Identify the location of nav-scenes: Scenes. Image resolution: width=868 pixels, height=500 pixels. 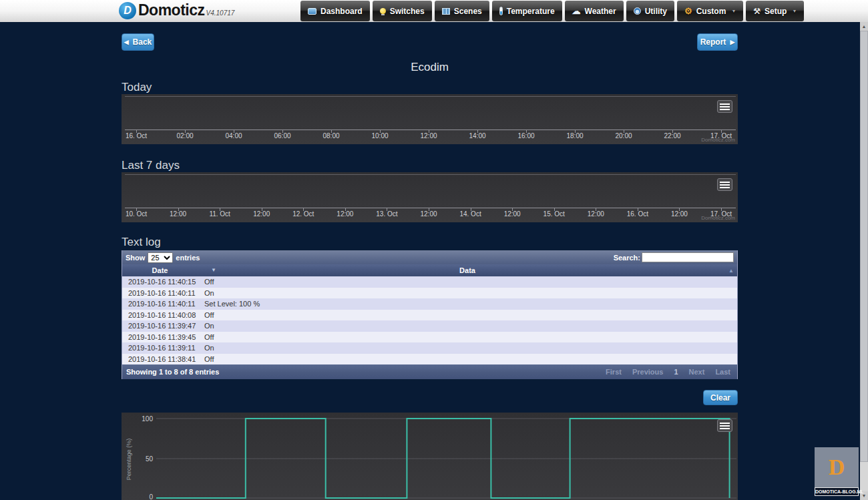
(462, 11).